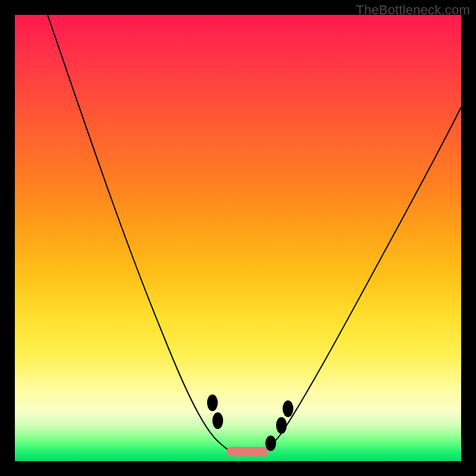  I want to click on curve-markers, so click(250, 425).